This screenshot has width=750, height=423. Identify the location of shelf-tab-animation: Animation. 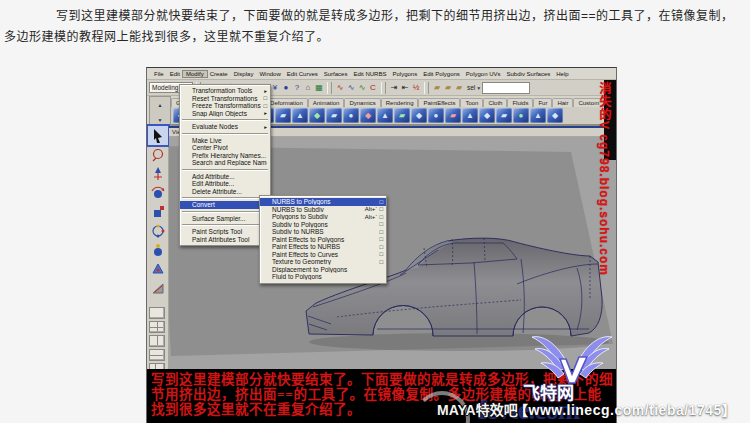
(326, 102).